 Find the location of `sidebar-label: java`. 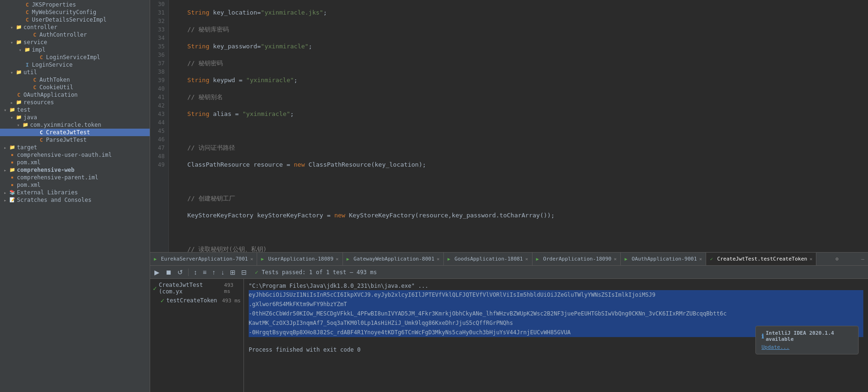

sidebar-label: java is located at coordinates (86, 117).